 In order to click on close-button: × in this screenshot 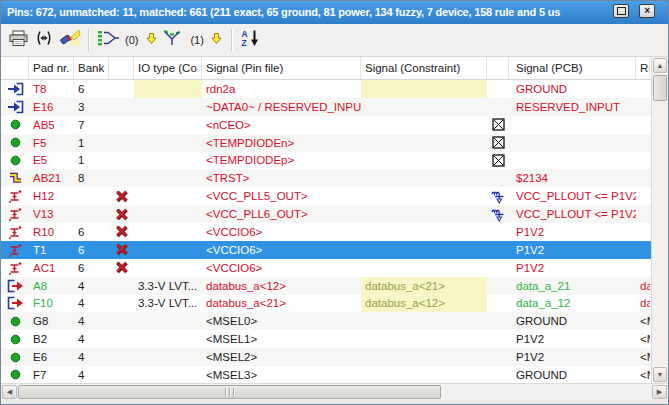, I will do `click(647, 11)`.